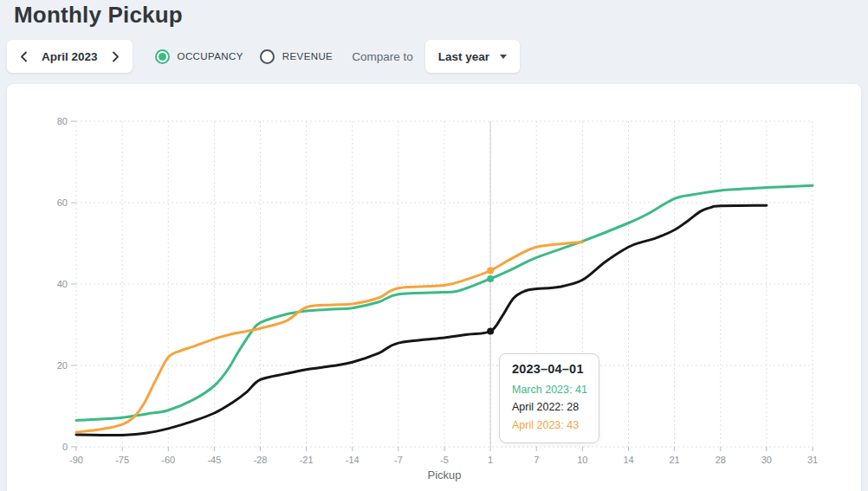 This screenshot has height=491, width=868. What do you see at coordinates (163, 57) in the screenshot?
I see `radio-selected-icon` at bounding box center [163, 57].